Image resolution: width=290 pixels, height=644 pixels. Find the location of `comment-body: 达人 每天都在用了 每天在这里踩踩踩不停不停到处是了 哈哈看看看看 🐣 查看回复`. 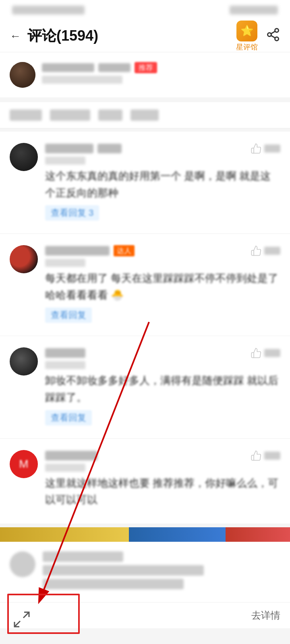

comment-body: 达人 每天都在用了 每天在这里踩踩踩不停不停到处是了 哈哈看看看看 🐣 查看回复 is located at coordinates (163, 285).